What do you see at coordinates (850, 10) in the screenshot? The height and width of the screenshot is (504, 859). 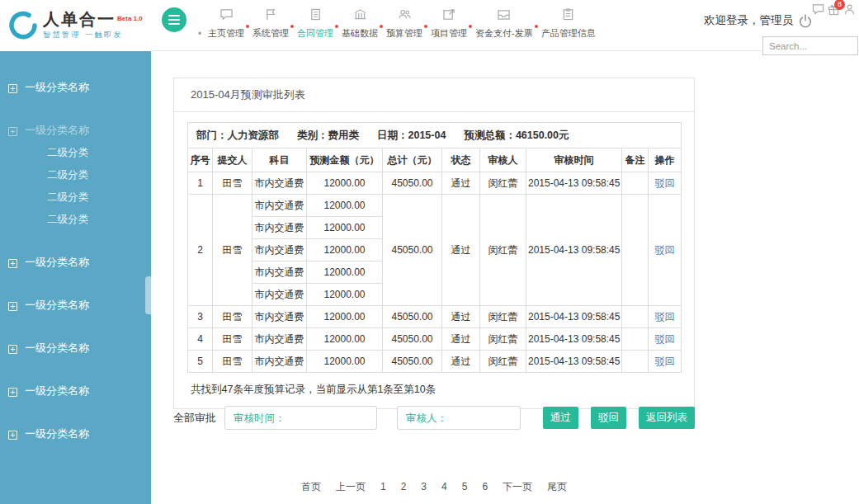 I see `user-icon` at bounding box center [850, 10].